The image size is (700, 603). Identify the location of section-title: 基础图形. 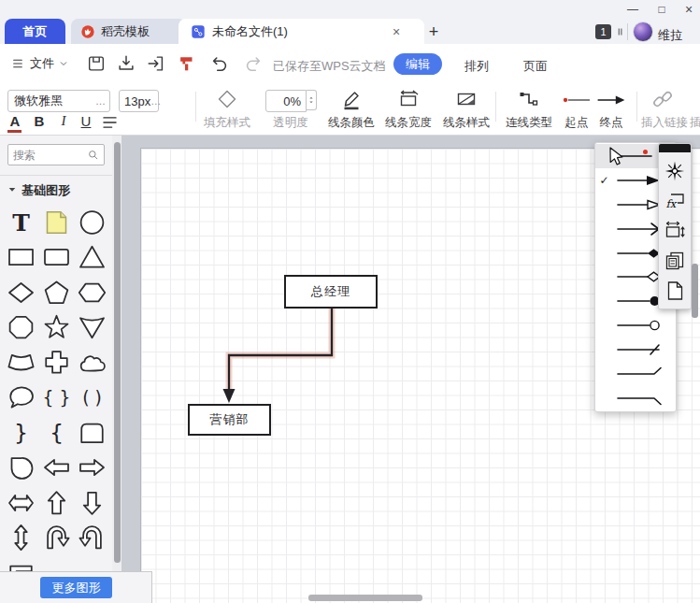
(46, 191).